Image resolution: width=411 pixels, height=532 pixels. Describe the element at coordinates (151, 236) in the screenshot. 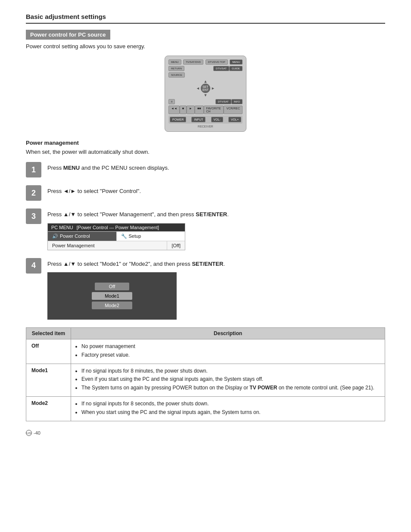

I see `pc-menu-setup: 🔧 Setup` at that location.